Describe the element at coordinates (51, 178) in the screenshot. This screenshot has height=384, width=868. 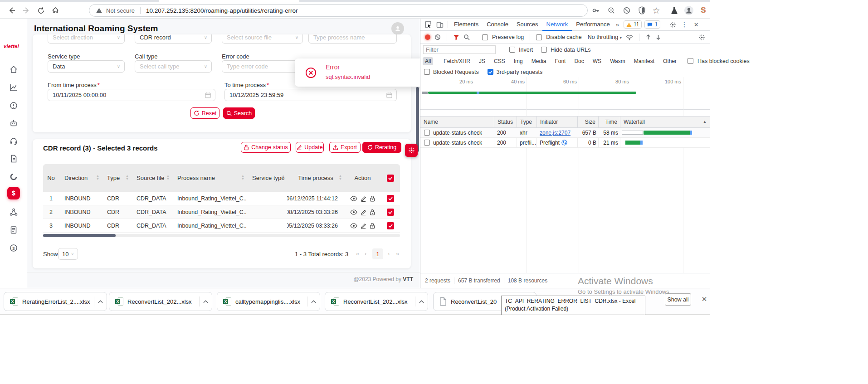
I see `header-no: No` at that location.